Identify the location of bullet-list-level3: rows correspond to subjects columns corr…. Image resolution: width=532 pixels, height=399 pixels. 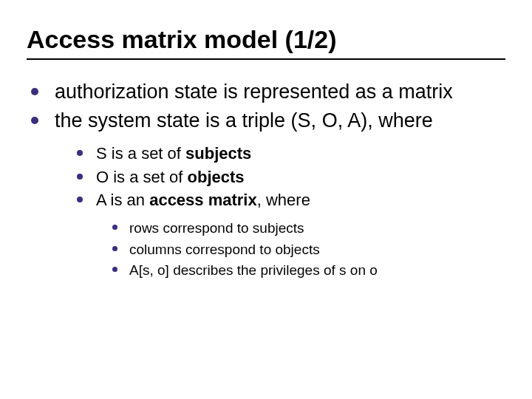
(308, 250).